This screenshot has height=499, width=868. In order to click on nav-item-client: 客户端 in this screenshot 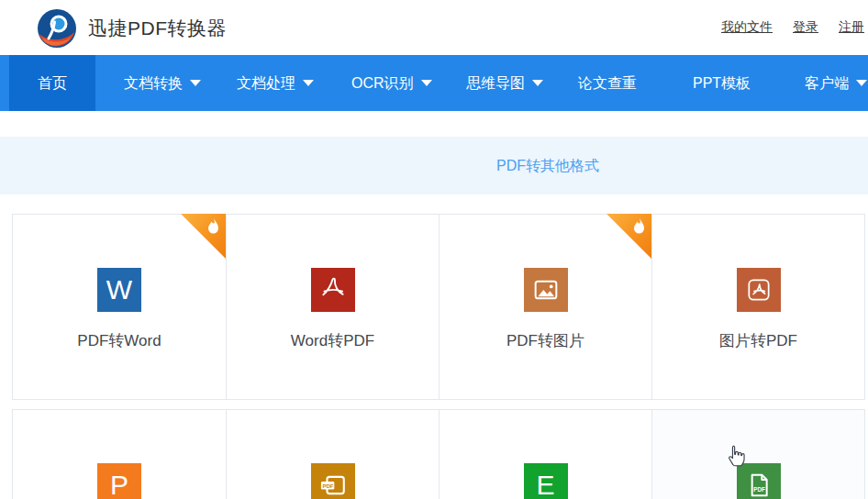, I will do `click(836, 83)`.